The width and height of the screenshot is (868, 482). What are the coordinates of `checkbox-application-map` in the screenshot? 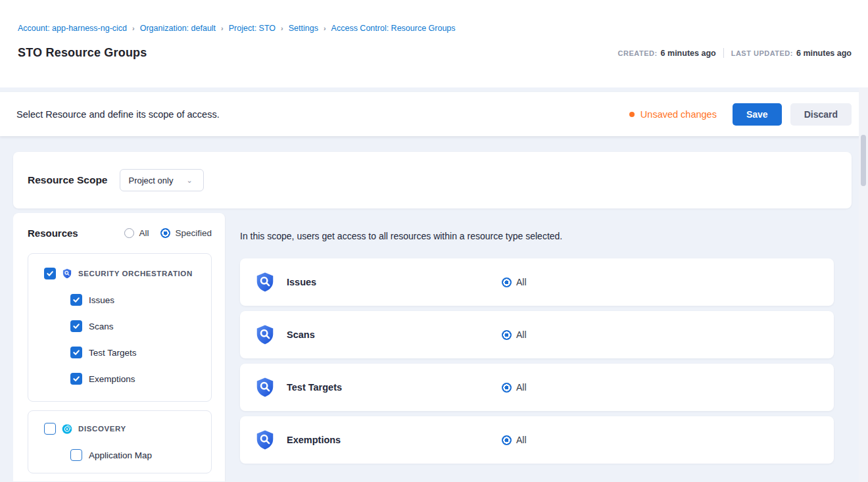 It's located at (76, 455).